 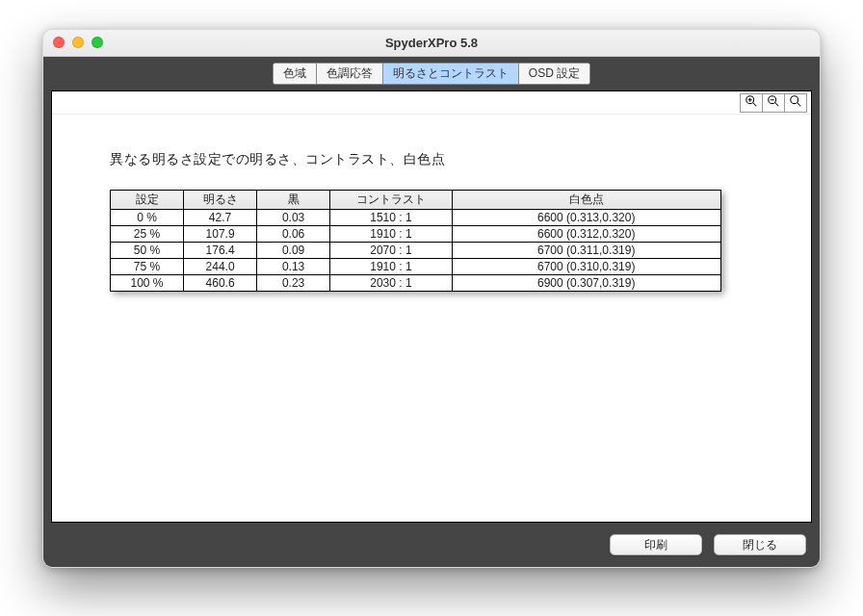 What do you see at coordinates (416, 235) in the screenshot?
I see `table-row: 25 %107.90.061910 : 16600 (0.312,0.320)` at bounding box center [416, 235].